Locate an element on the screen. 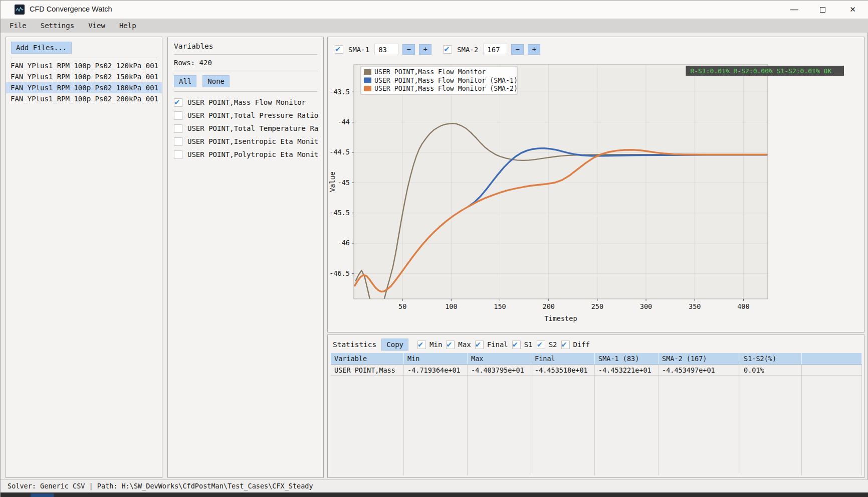 This screenshot has width=868, height=497. file-list-item: FAN_YPlus1_RPM_100p_Ps02_150kPa_001 is located at coordinates (84, 77).